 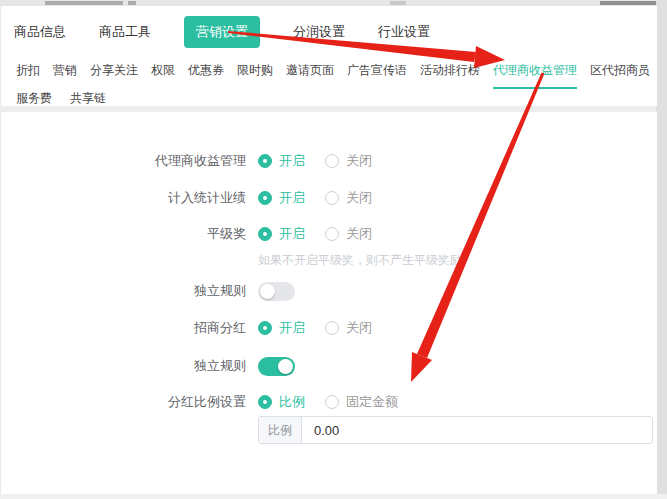 I want to click on ratio-value-input, so click(x=477, y=430).